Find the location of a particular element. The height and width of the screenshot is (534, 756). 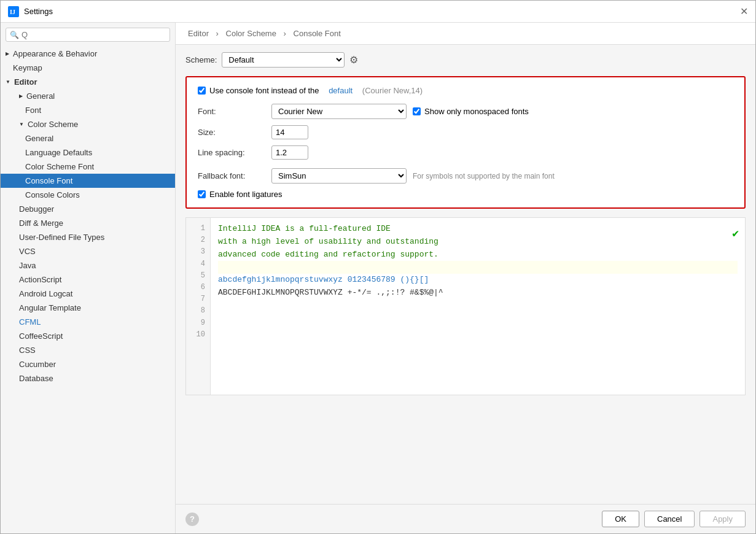

breadcrumb-part2: Color Scheme is located at coordinates (251, 33).